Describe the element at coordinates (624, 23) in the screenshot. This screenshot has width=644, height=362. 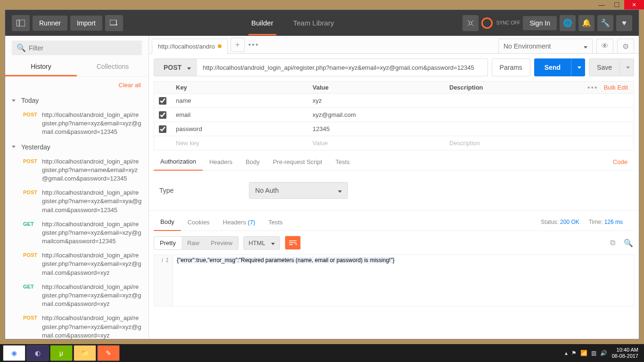
I see `heart-button: ♥` at that location.